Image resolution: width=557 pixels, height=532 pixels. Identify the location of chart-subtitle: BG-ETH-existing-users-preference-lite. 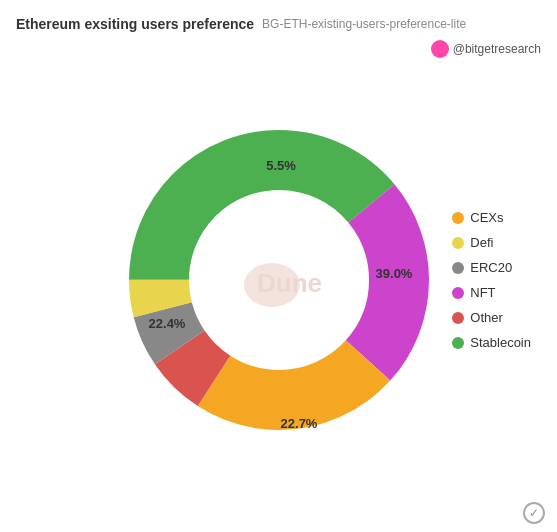
(364, 24).